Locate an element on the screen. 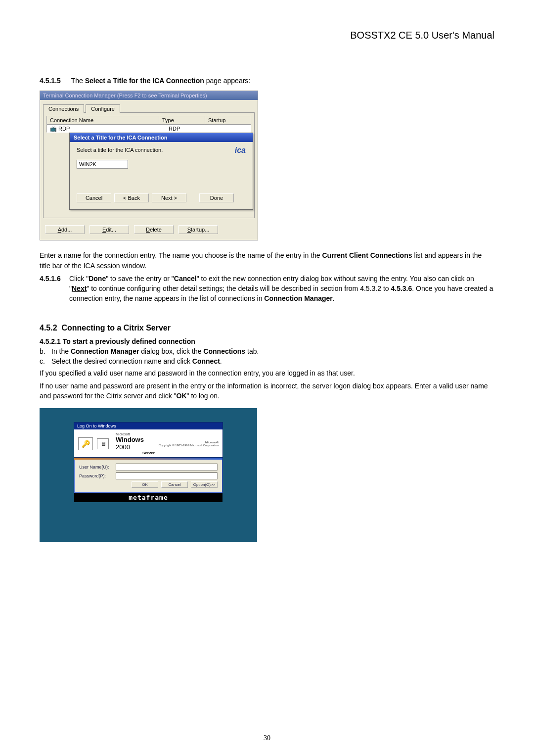  para-enter-name: Enter a name for the connection entry. T… is located at coordinates (267, 260).